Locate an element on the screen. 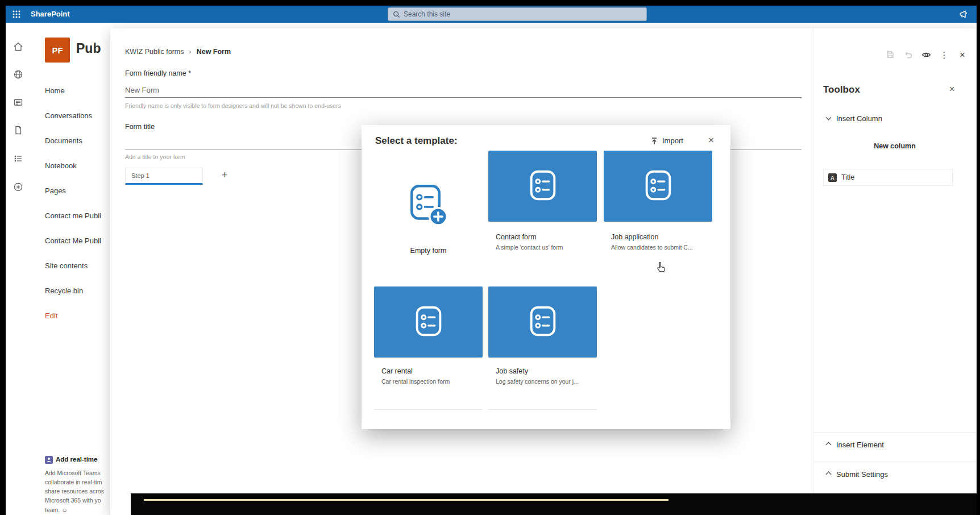  breadcrumb-parent: KWIZ Public forms is located at coordinates (155, 52).